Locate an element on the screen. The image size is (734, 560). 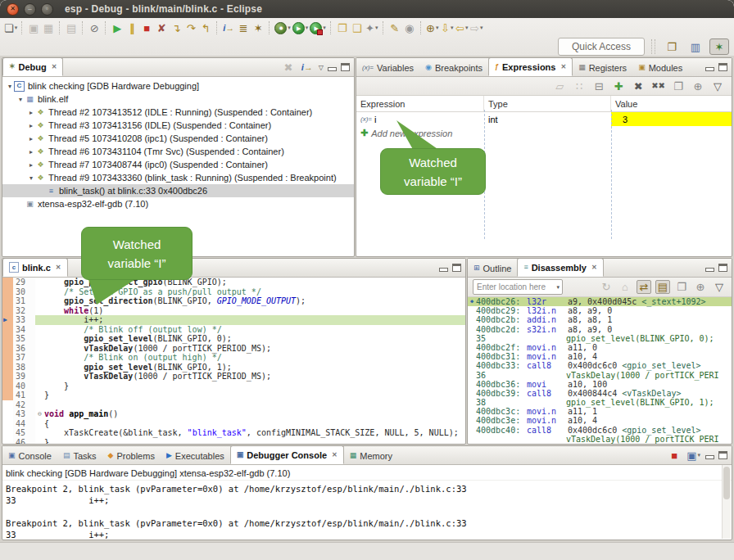
save-button: ▣ is located at coordinates (34, 28).